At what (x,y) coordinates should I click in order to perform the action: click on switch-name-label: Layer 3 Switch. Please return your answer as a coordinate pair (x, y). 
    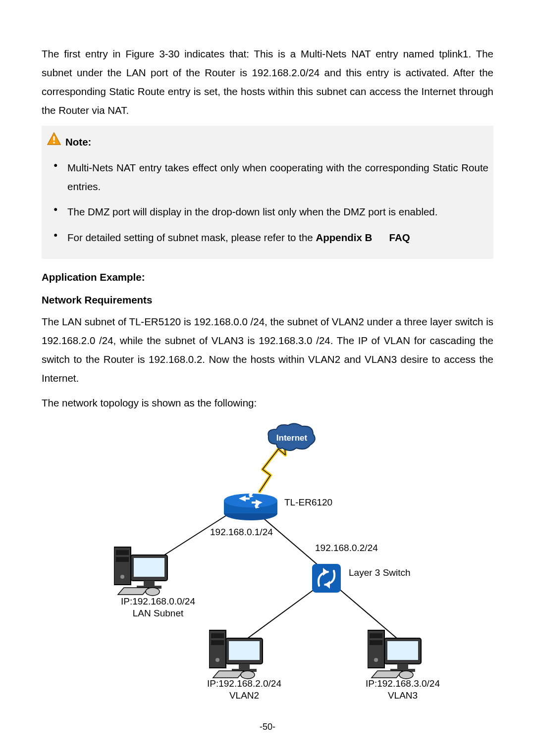
    Looking at the image, I should click on (379, 573).